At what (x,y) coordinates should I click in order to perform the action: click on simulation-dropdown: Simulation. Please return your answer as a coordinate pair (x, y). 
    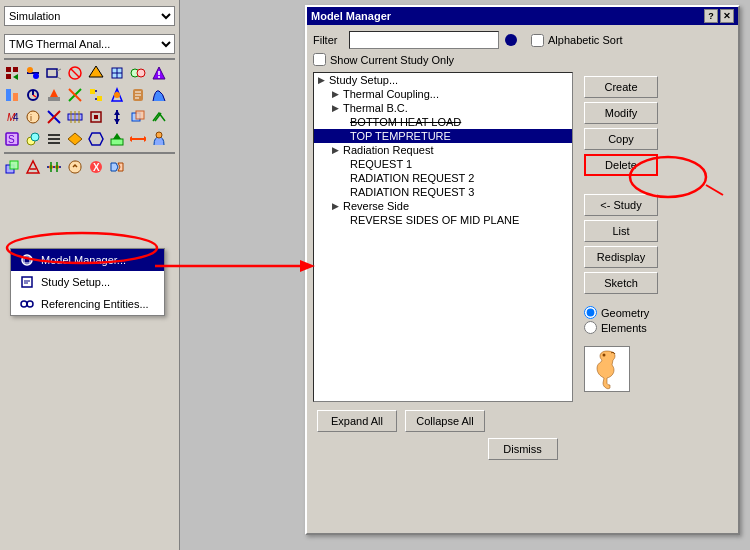
    Looking at the image, I should click on (90, 16).